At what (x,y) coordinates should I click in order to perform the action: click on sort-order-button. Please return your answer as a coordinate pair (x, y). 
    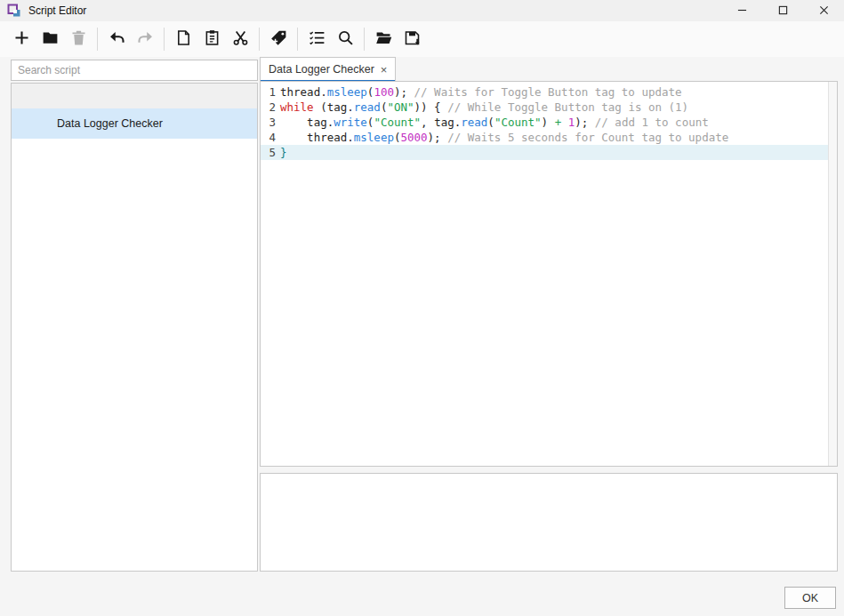
    Looking at the image, I should click on (49, 96).